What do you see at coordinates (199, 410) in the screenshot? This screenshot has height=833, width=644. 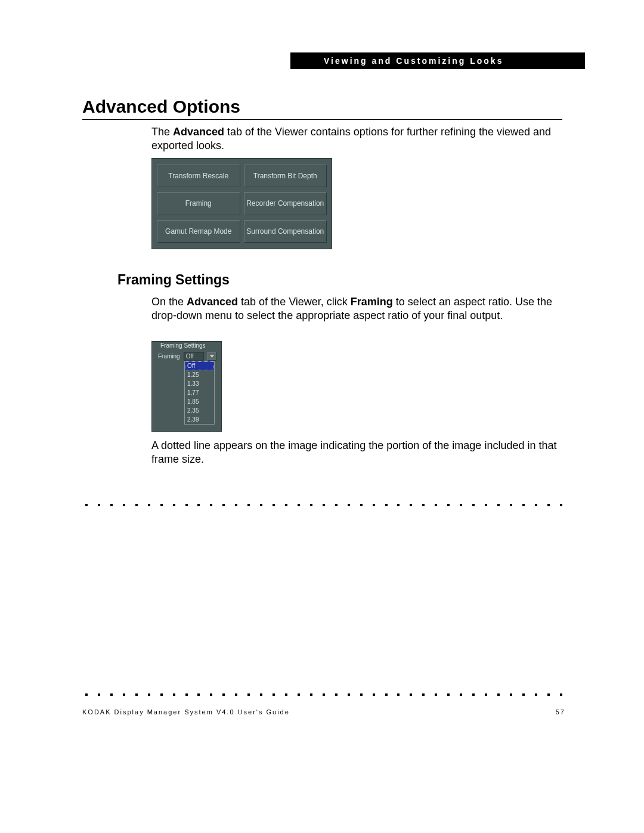 I see `framing-option-235: 2.35` at bounding box center [199, 410].